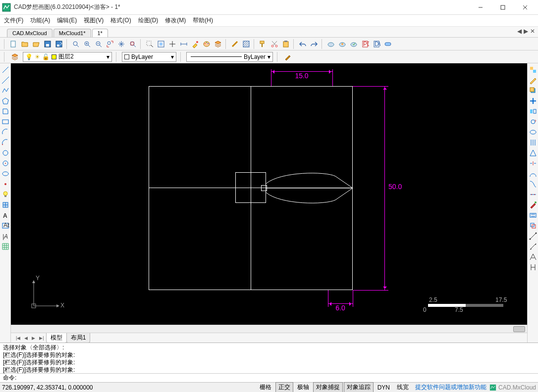  Describe the element at coordinates (67, 57) in the screenshot. I see `layer-combo: 💡 ☀ 🔓 图层2 ▾` at that location.